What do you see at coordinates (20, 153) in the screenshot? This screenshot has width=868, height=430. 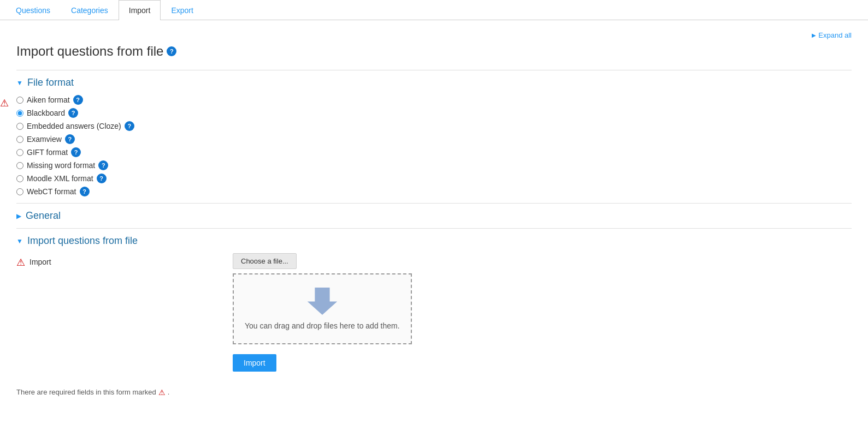 I see `format-gift-radio` at bounding box center [20, 153].